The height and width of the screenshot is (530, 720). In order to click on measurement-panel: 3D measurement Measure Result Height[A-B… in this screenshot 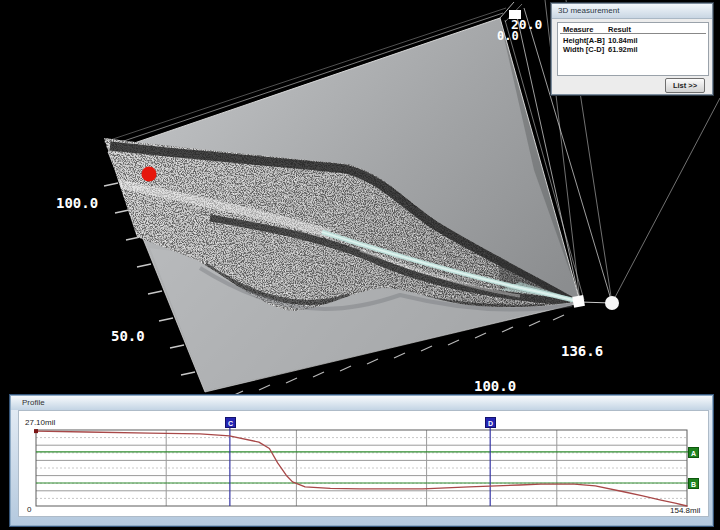, I will do `click(632, 49)`.